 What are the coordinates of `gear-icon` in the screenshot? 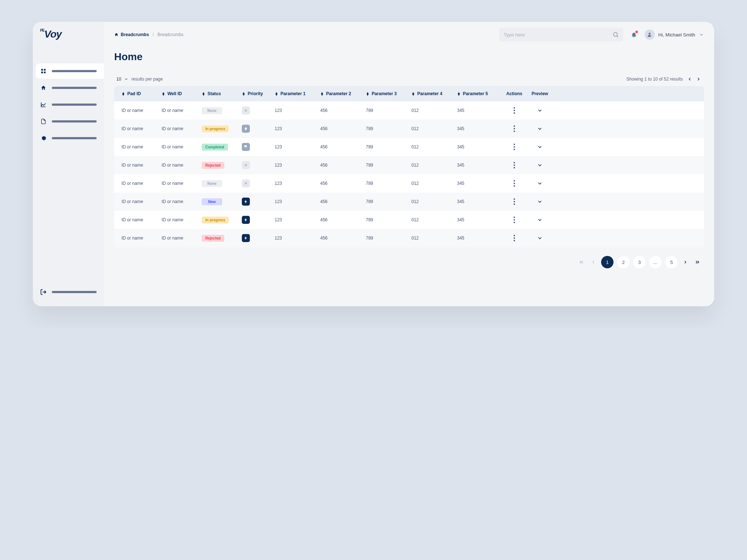 It's located at (43, 138).